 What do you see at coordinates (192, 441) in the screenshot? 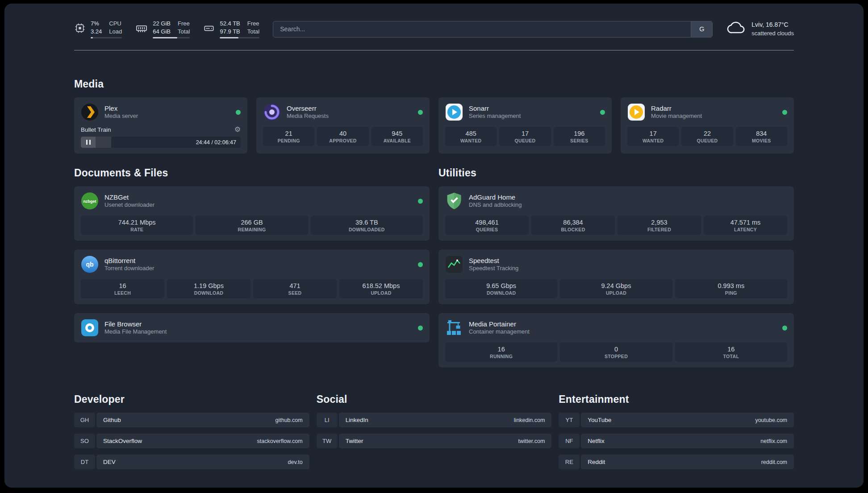
I see `bookmark-stackoverflow: SO StackOverflow stackoverflow.com` at bounding box center [192, 441].